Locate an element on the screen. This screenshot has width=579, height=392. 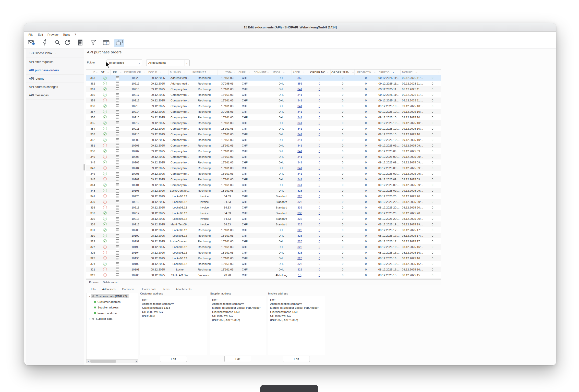
tab-items: Items is located at coordinates (166, 289).